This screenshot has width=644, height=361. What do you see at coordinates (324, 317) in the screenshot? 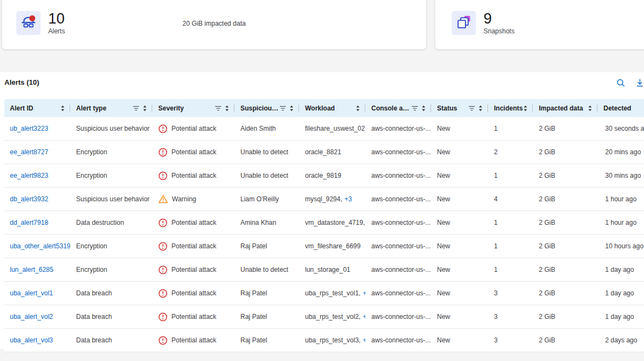
I see `table-row: uba_alert_vol2Data breachPotential attac…` at bounding box center [324, 317].